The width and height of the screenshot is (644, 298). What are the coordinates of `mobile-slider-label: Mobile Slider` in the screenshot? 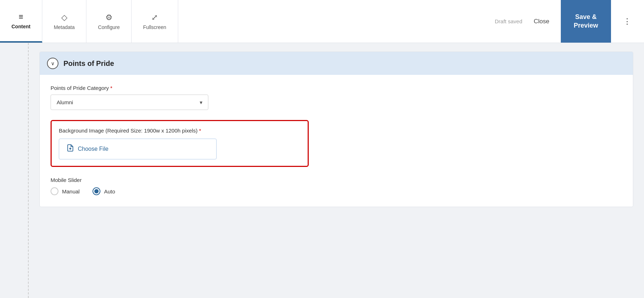 It's located at (336, 180).